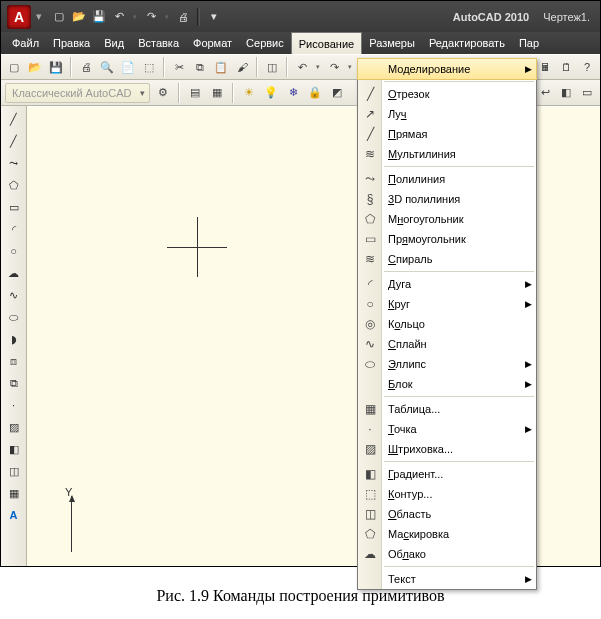 This screenshot has height=619, width=601. I want to click on menu-item-5: Сервис, so click(265, 43).